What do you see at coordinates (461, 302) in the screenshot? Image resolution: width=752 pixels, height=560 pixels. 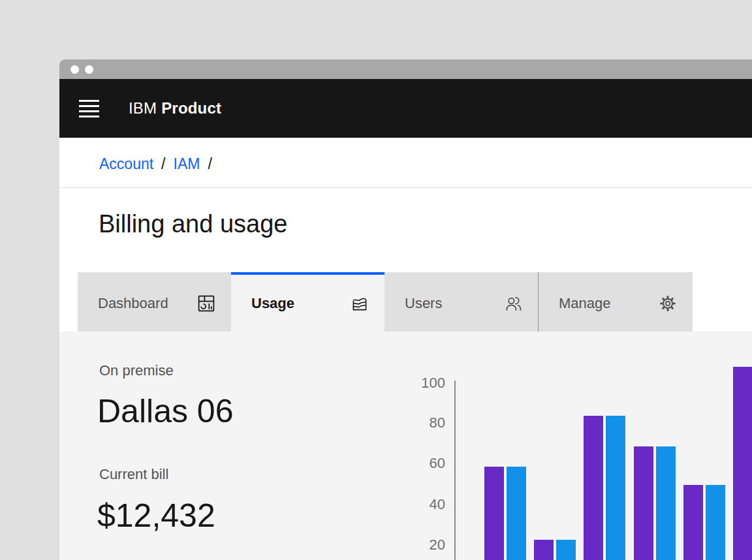 I see `tab-users: Users` at bounding box center [461, 302].